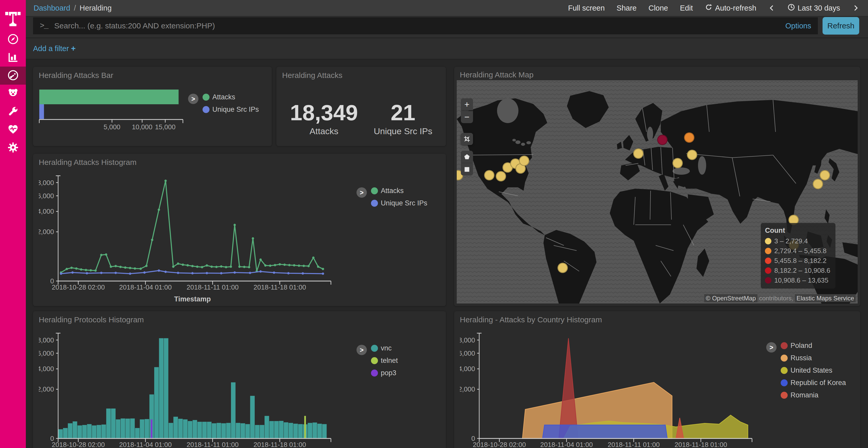 This screenshot has height=448, width=868. I want to click on osm-attribution-link: © OpenStreetMap, so click(731, 298).